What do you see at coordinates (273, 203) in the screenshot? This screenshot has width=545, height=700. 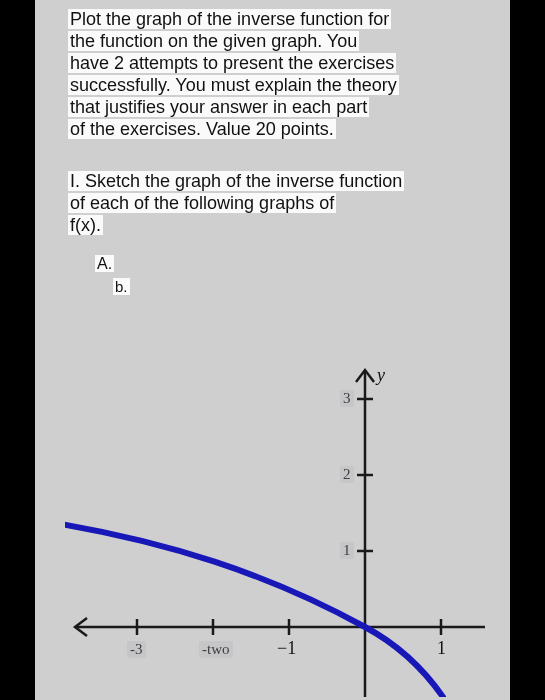 I see `question-block: I. Sketch the graph of the inverse funct…` at bounding box center [273, 203].